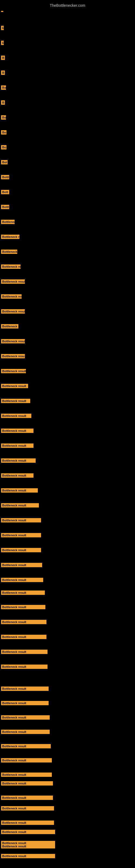 Image resolution: width=135 pixels, height=868 pixels. What do you see at coordinates (10, 326) in the screenshot?
I see `bar-container: Bottleneck re` at bounding box center [10, 326].